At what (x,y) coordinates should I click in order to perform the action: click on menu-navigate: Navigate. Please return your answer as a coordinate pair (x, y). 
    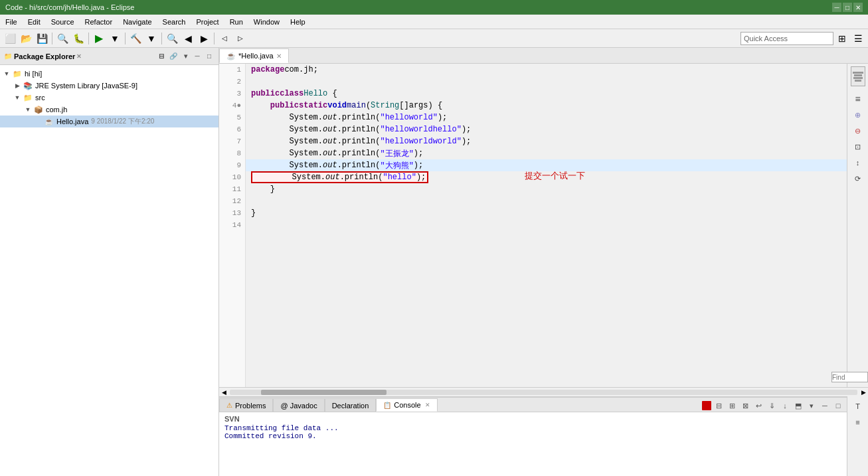
    Looking at the image, I should click on (137, 21).